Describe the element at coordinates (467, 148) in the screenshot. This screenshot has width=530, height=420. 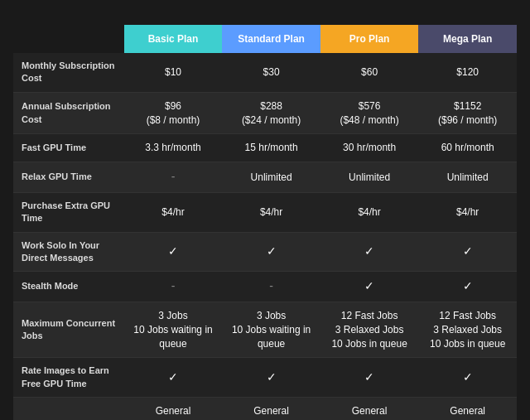
I see `table-cell: 60 hr/month` at that location.